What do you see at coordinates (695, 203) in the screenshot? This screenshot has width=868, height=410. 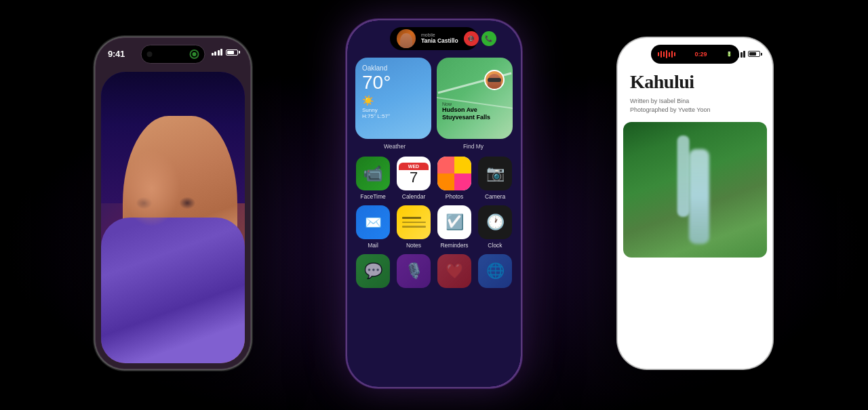 I see `phone-right: 0:29 🔋 41` at bounding box center [695, 203].